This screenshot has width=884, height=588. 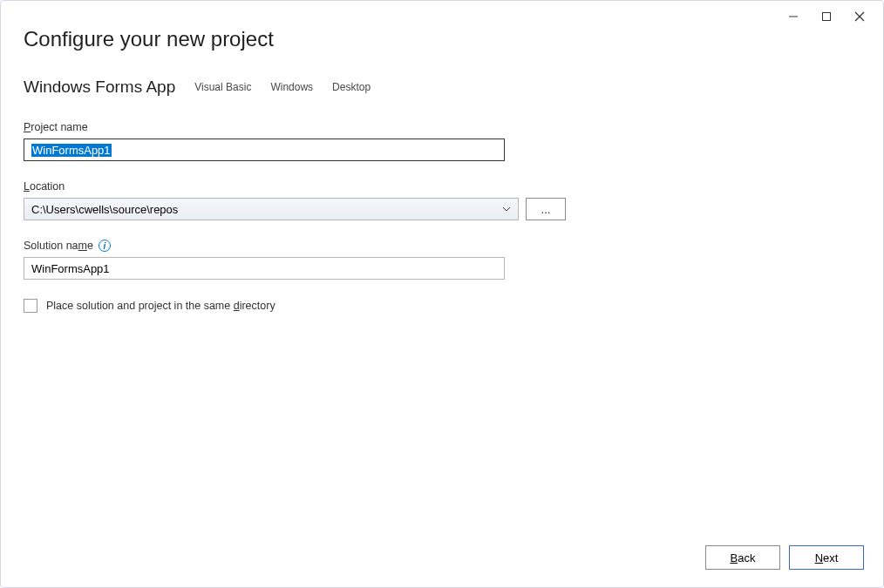 What do you see at coordinates (546, 209) in the screenshot?
I see `browse-button: ...` at bounding box center [546, 209].